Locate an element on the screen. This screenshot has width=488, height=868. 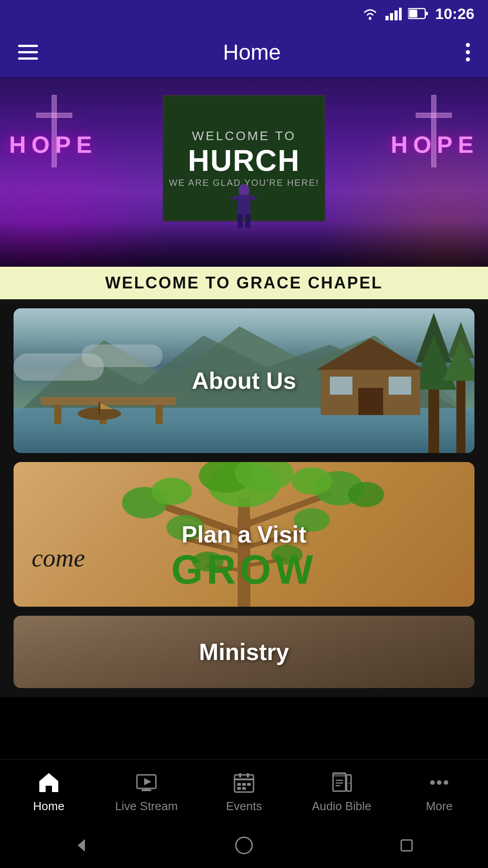
status-bar: 10:26 is located at coordinates (244, 14).